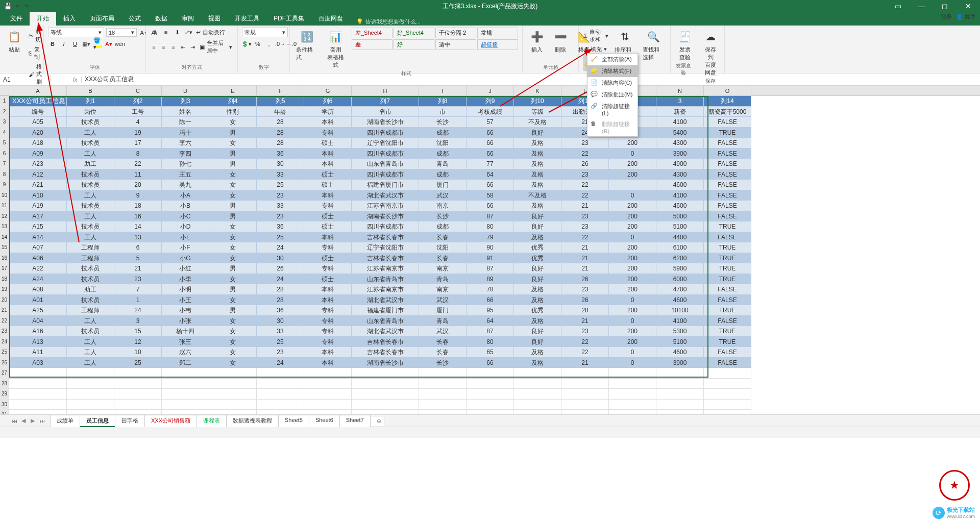 The image size is (980, 521). What do you see at coordinates (281, 321) in the screenshot?
I see `data-cell: 30` at bounding box center [281, 321].